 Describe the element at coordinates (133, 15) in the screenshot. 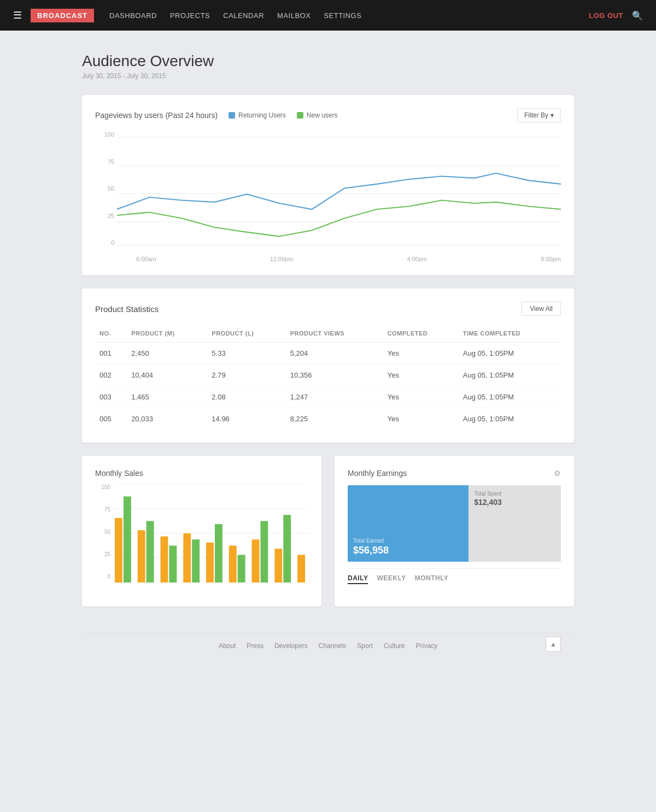

I see `nav-dashboard: DASHBOARD` at that location.